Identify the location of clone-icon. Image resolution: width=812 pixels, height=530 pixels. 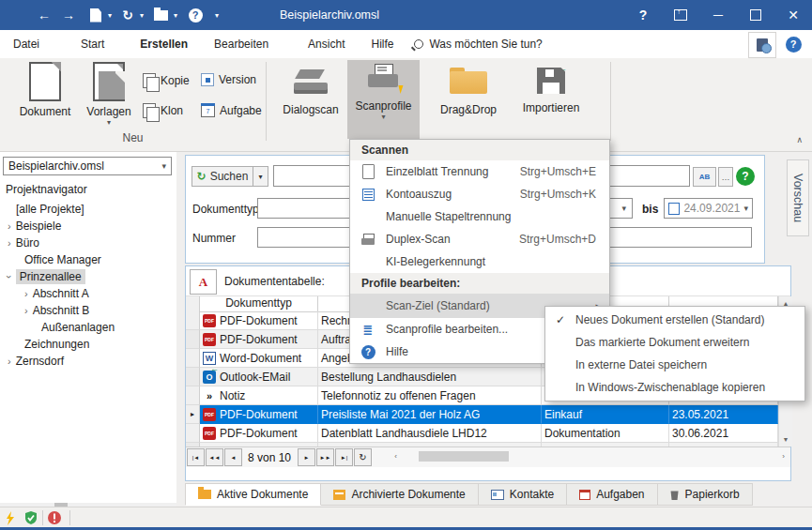
(149, 111).